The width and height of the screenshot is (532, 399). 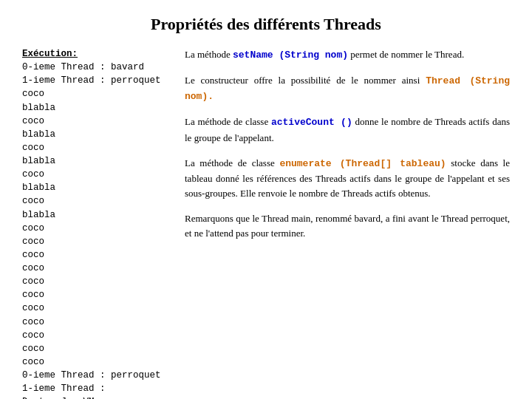 What do you see at coordinates (33, 228) in the screenshot?
I see `left-line-13: coco` at bounding box center [33, 228].